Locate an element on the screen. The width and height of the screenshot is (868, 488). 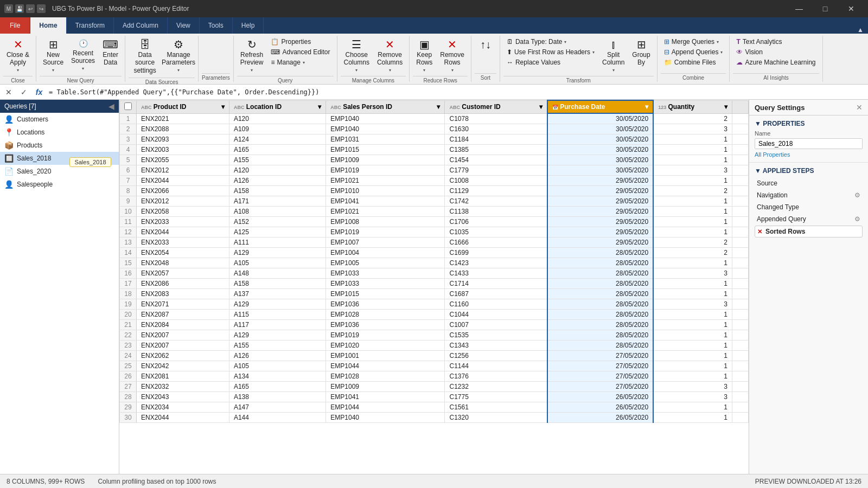
data-cell: C1535 is located at coordinates (496, 335).